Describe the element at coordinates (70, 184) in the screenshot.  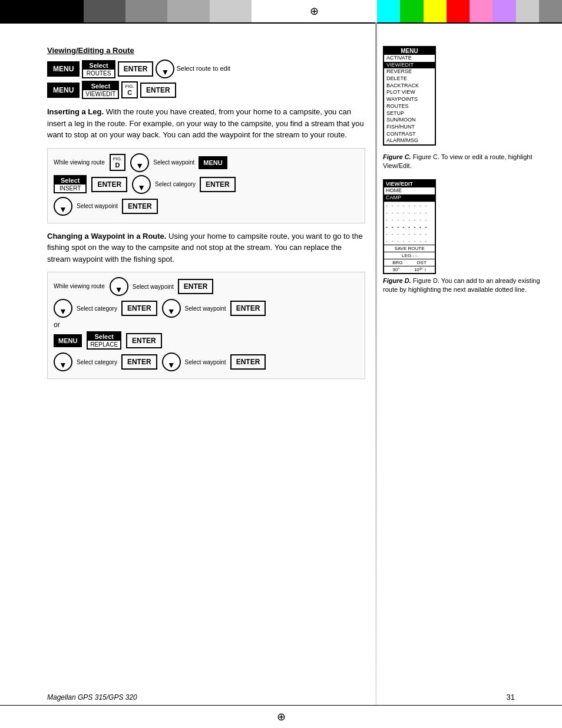
I see `select-insert-button: Select INSERT` at that location.